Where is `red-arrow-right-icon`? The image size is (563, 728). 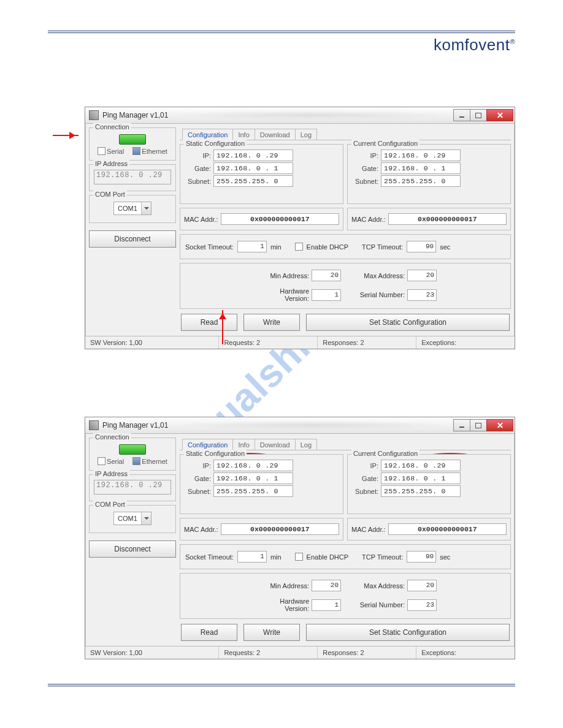 red-arrow-right-icon is located at coordinates (66, 135).